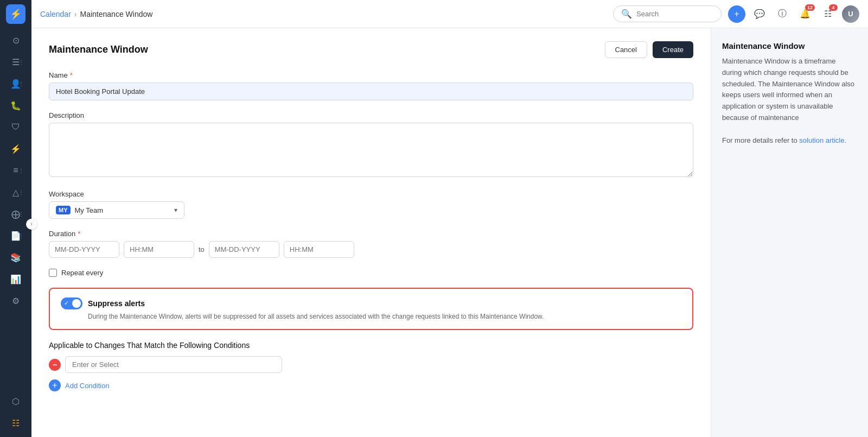 This screenshot has height=437, width=868. What do you see at coordinates (55, 14) in the screenshot?
I see `breadcrumb-calendar: Calendar` at bounding box center [55, 14].